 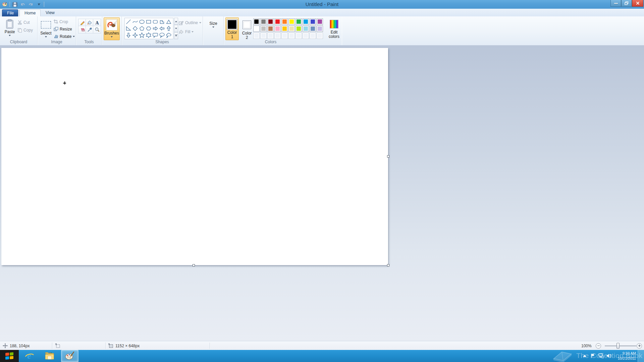 I want to click on shapes-scroll-down-button, so click(x=176, y=28).